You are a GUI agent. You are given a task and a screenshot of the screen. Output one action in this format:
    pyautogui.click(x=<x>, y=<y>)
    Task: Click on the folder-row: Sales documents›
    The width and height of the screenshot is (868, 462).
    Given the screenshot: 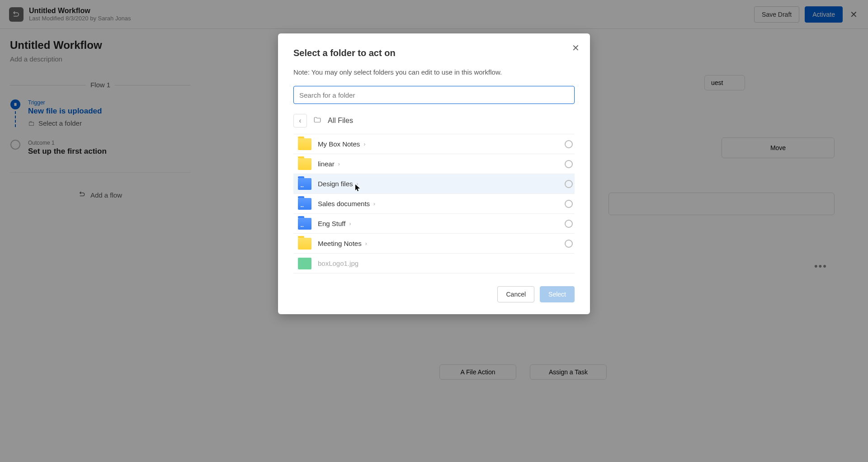 What is the action you would take?
    pyautogui.click(x=434, y=204)
    